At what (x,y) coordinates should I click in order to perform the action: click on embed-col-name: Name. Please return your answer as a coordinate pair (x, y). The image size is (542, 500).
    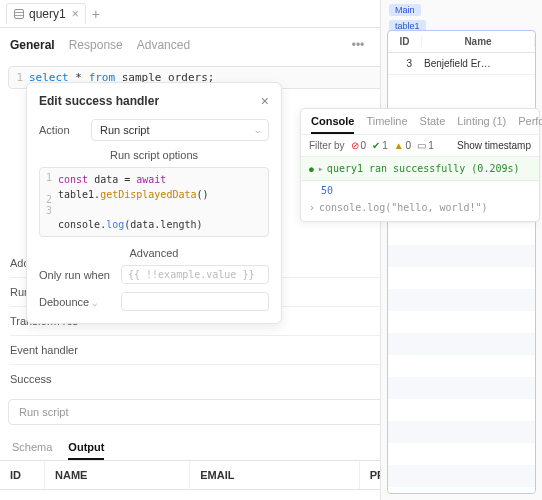
    Looking at the image, I should click on (478, 42).